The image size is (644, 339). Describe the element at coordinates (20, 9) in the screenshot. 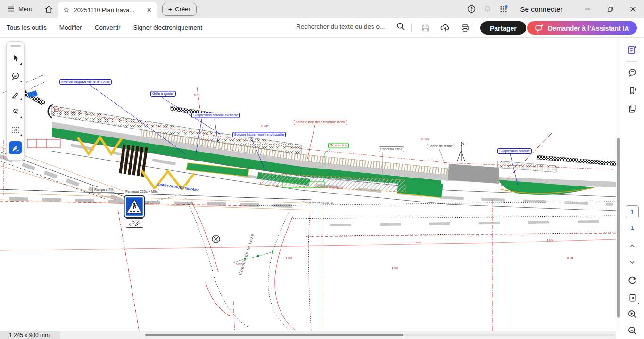

I see `menu-button: Menu` at that location.